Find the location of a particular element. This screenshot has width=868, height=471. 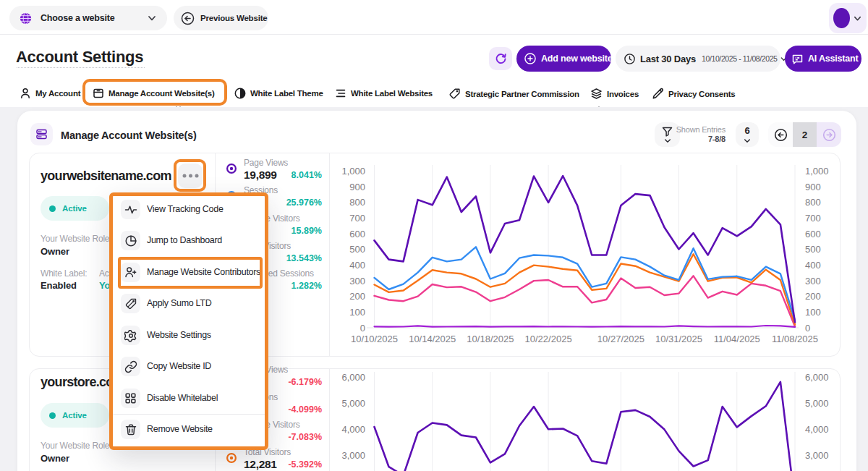

svg-text: 10/14/2025 is located at coordinates (433, 339).